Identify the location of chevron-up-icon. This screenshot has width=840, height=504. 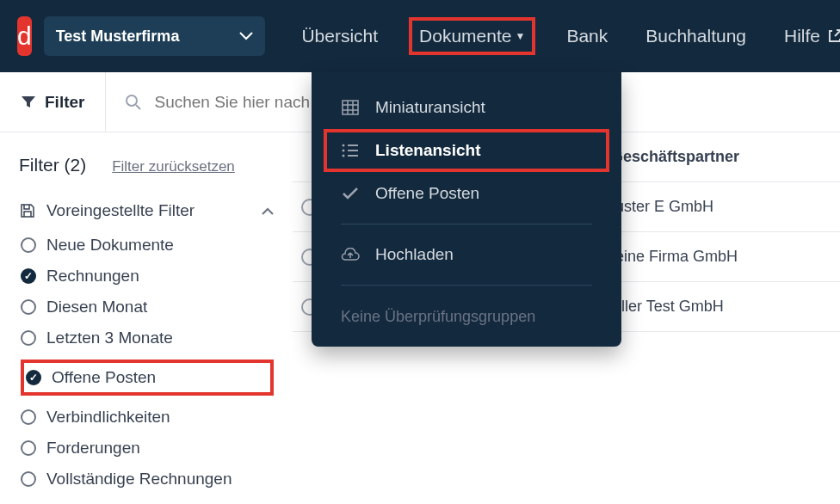
(268, 212).